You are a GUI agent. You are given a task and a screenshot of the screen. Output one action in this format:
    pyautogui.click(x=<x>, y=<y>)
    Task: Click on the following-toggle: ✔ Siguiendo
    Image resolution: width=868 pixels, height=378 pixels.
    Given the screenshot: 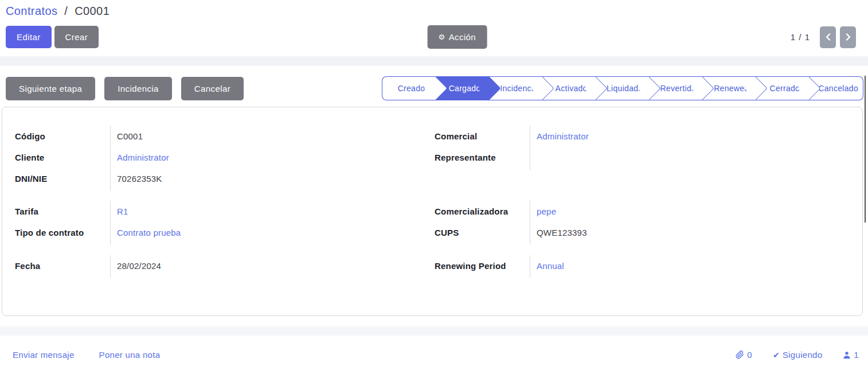 What is the action you would take?
    pyautogui.click(x=797, y=354)
    